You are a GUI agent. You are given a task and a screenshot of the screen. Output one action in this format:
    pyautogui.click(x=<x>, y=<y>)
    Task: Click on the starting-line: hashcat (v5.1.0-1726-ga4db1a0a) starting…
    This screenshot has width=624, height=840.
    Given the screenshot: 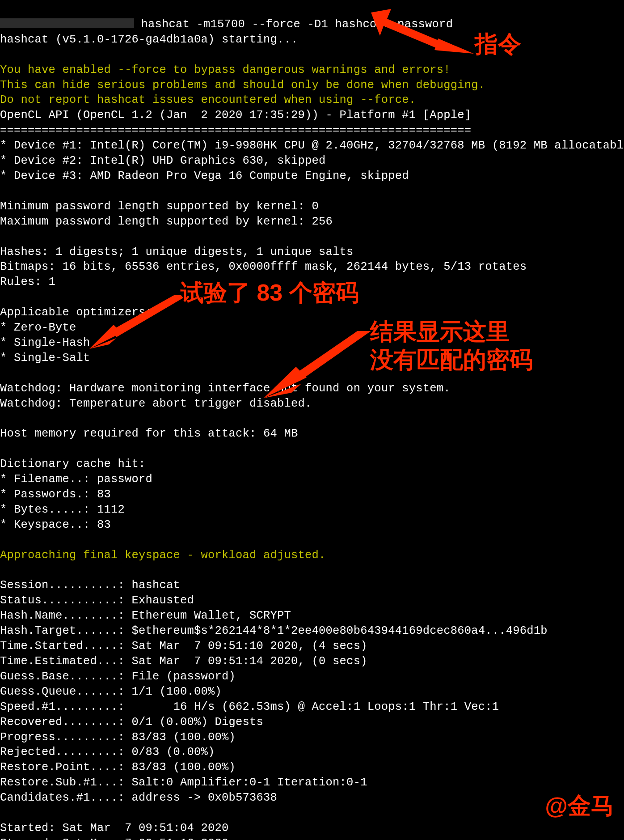 What is the action you would take?
    pyautogui.click(x=149, y=39)
    